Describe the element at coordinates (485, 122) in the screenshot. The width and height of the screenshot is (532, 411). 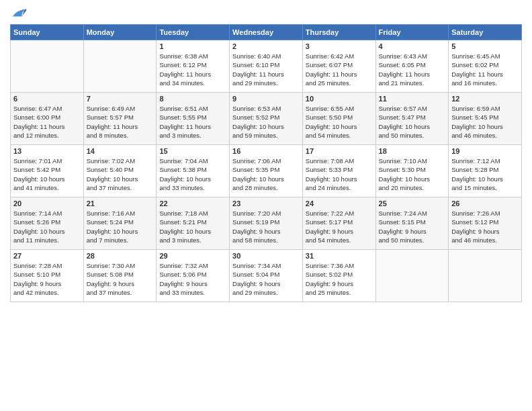
I see `day-info: Sunrise: 6:59 AM Sunset: 5:45 PM Dayligh…` at that location.